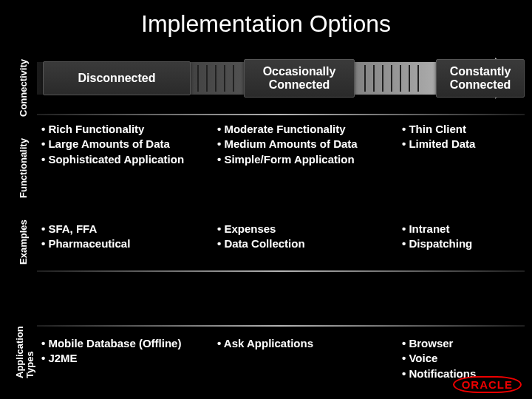  Describe the element at coordinates (117, 78) in the screenshot. I see `connectivity-disconnected: Disconnected` at that location.